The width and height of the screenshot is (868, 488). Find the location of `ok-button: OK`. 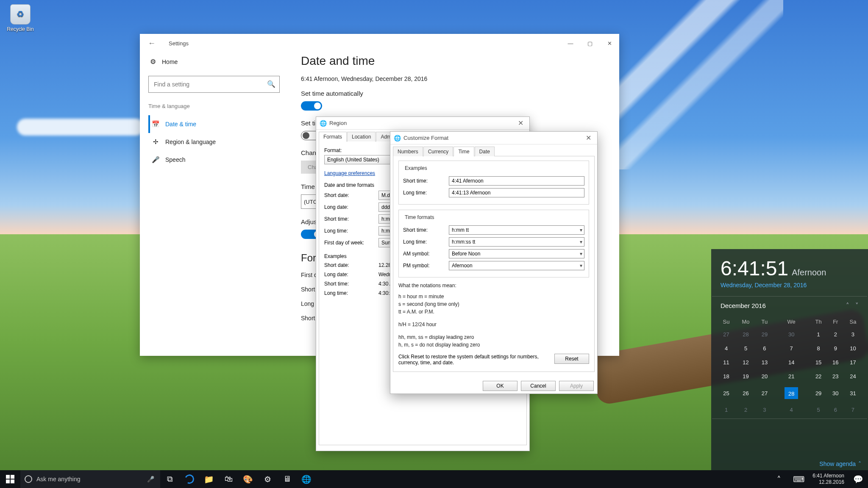

ok-button: OK is located at coordinates (500, 386).